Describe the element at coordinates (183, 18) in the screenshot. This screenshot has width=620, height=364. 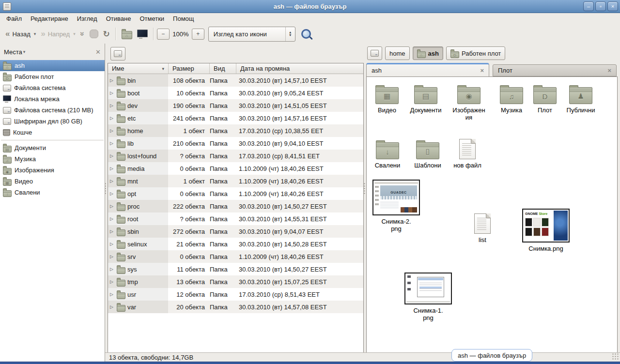
I see `menu-item: Помощ` at that location.